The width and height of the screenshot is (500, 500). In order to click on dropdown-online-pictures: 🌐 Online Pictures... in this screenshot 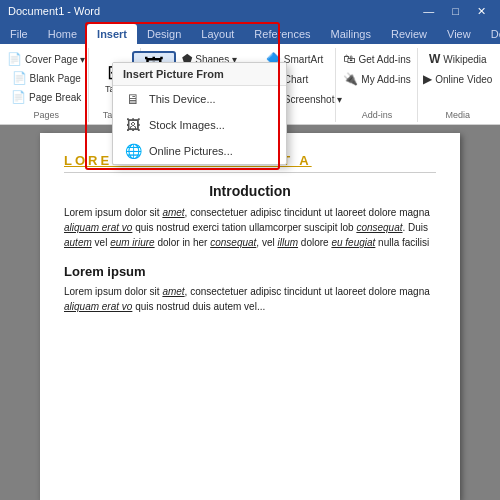, I will do `click(200, 151)`.